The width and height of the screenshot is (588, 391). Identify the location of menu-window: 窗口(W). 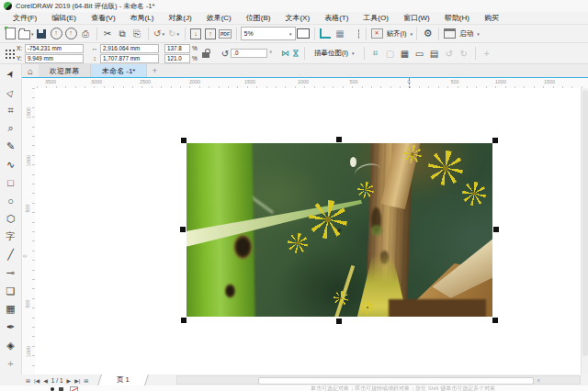
(417, 18).